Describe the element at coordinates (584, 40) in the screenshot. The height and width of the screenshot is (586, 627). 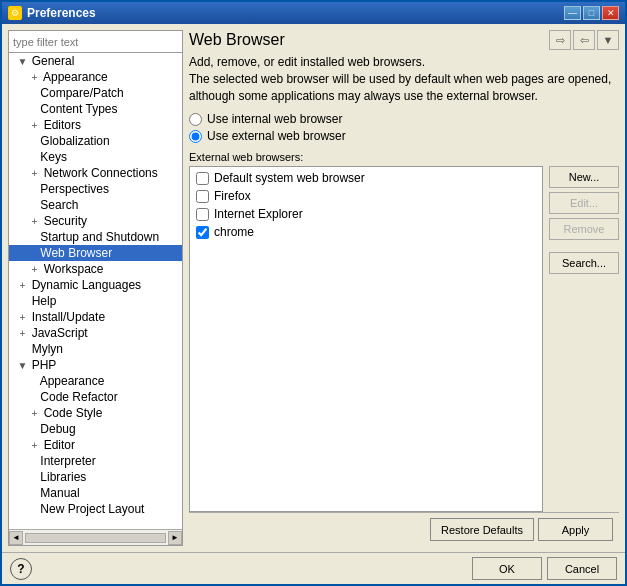
I see `nav-back-button: ⇦` at that location.